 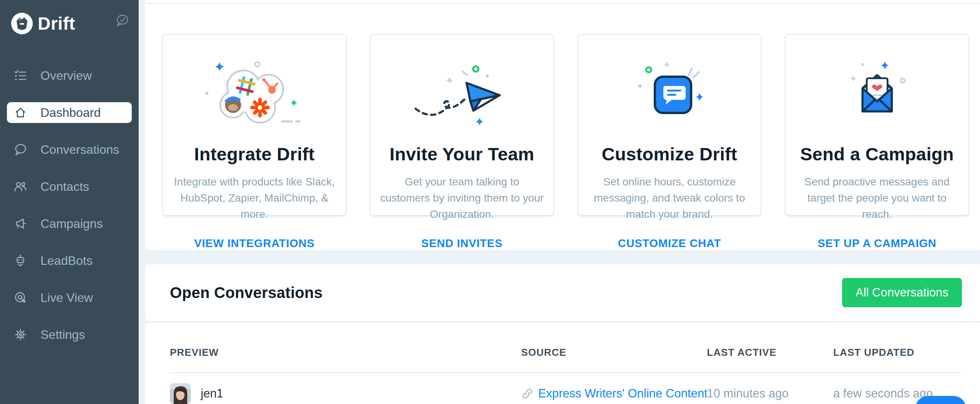 I want to click on sidebar-item-contacts: Contacts, so click(x=69, y=187).